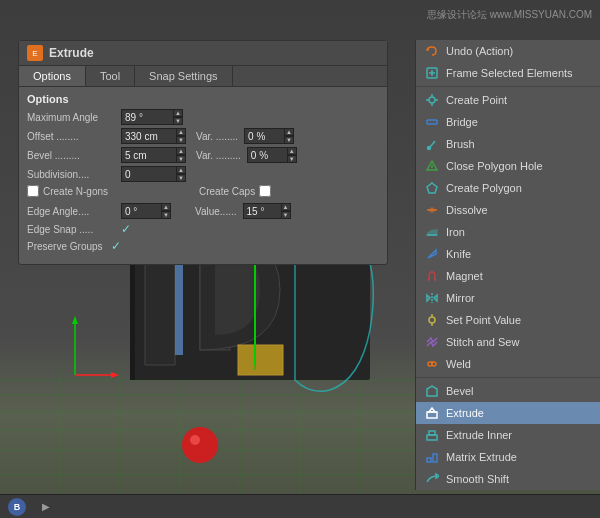 This screenshot has height=518, width=600. What do you see at coordinates (262, 211) in the screenshot?
I see `value-input` at bounding box center [262, 211].